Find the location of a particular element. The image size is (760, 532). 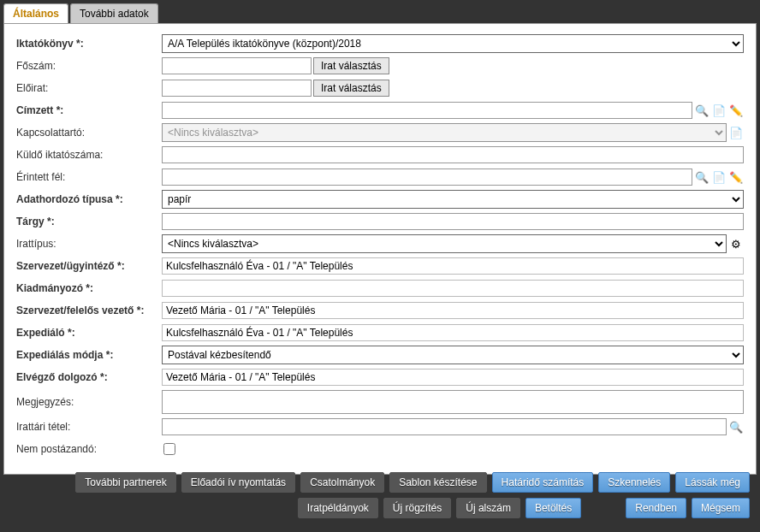

btn-eloadoi-iv: Előadói ív nyomtatás is located at coordinates (238, 482).